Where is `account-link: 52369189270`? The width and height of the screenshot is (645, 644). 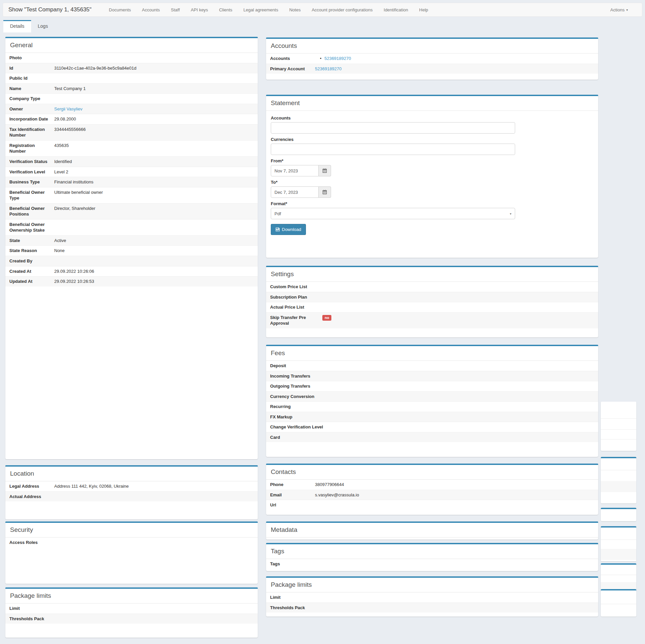
account-link: 52369189270 is located at coordinates (338, 59).